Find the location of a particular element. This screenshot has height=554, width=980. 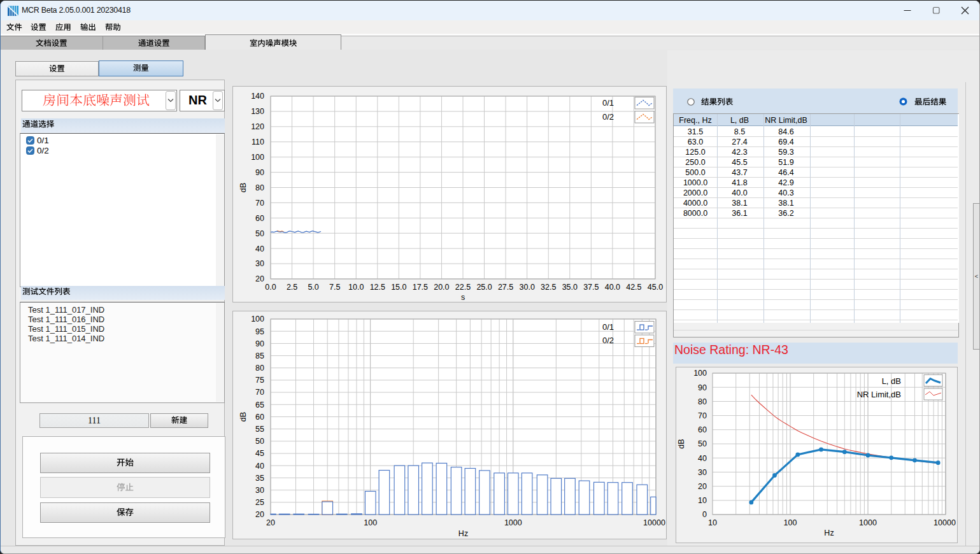

svg-text: 15.0 is located at coordinates (399, 287).